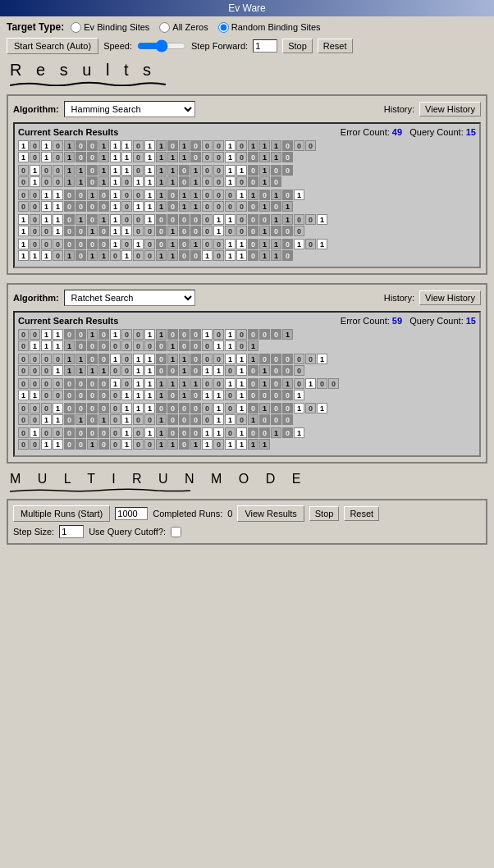  What do you see at coordinates (71, 532) in the screenshot?
I see `step-size-input` at bounding box center [71, 532].